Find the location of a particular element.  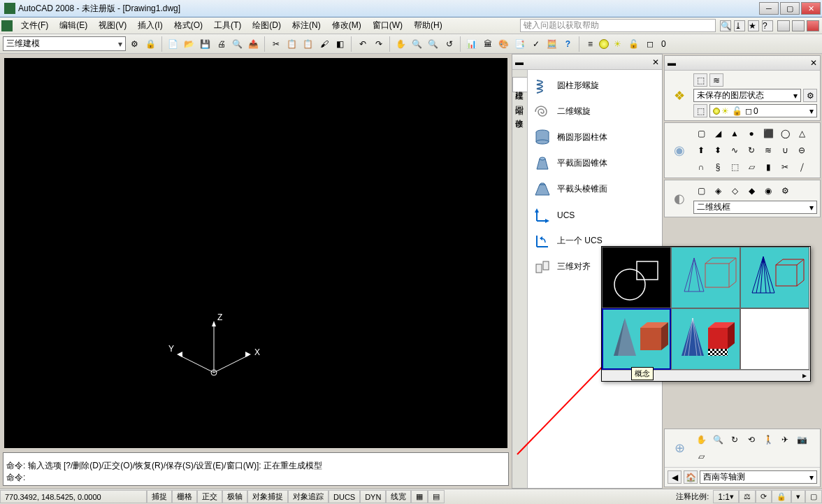

favorites-icon: ★ is located at coordinates (754, 26).